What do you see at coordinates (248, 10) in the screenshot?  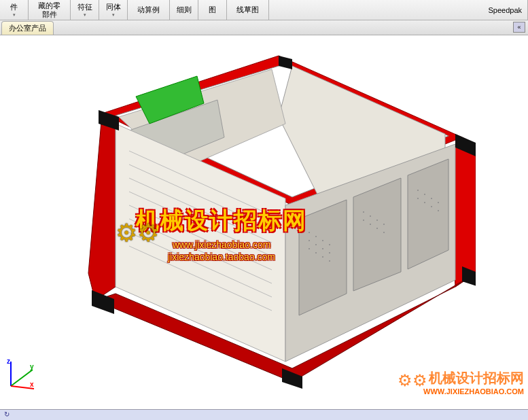 I see `ribbon-btn-sketch: 线草图` at bounding box center [248, 10].